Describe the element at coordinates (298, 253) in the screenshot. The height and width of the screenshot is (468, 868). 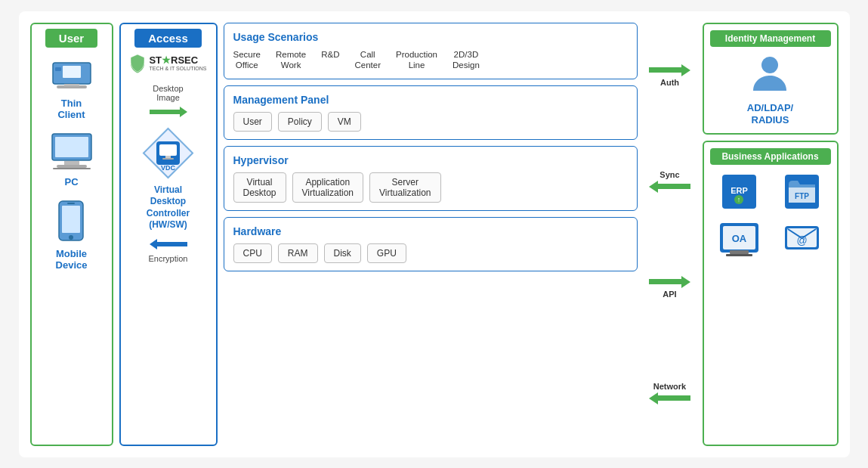
I see `hardware-ram: RAM` at that location.